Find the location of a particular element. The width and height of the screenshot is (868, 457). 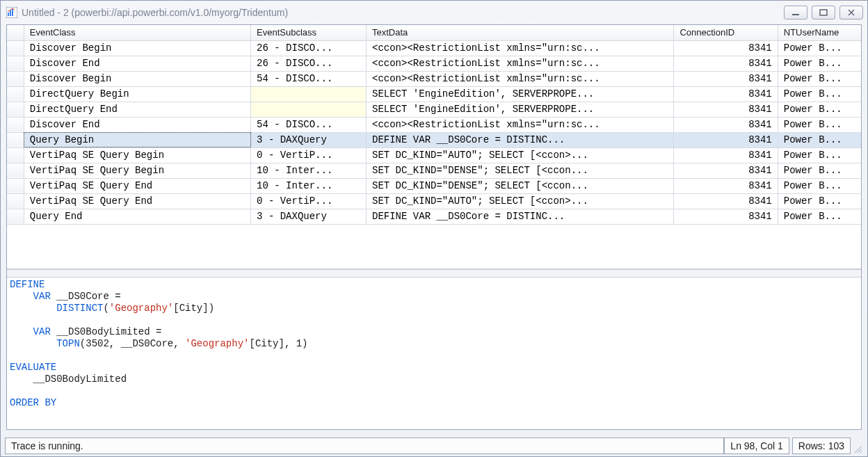

cell-event-class: Query Begin is located at coordinates (137, 140).